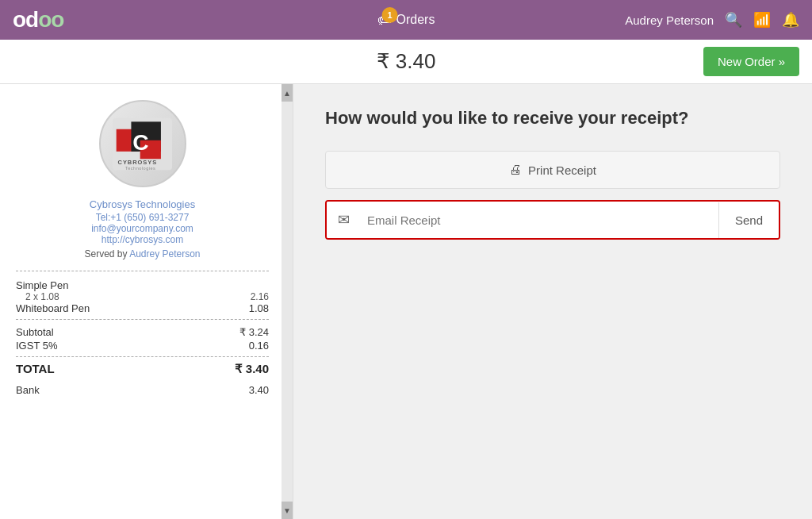 Image resolution: width=812 pixels, height=519 pixels. I want to click on scroll-thumb, so click(287, 302).